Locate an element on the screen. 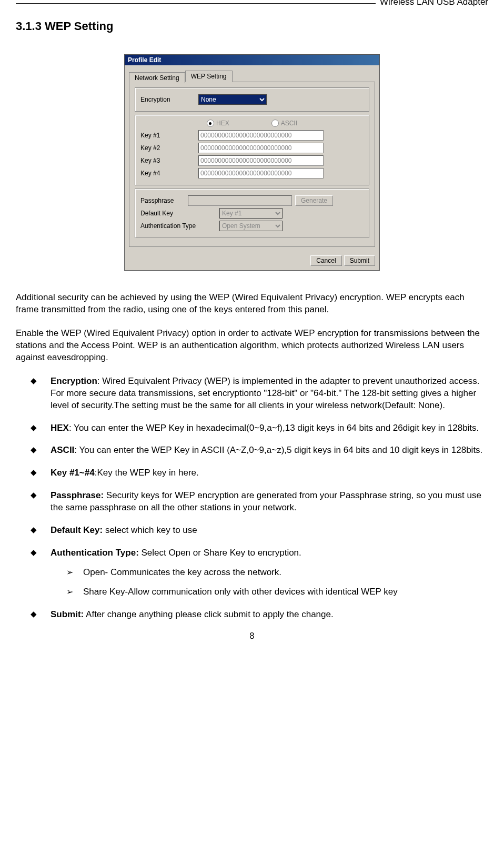 The width and height of the screenshot is (504, 841). key4-label: Key #4 is located at coordinates (169, 173).